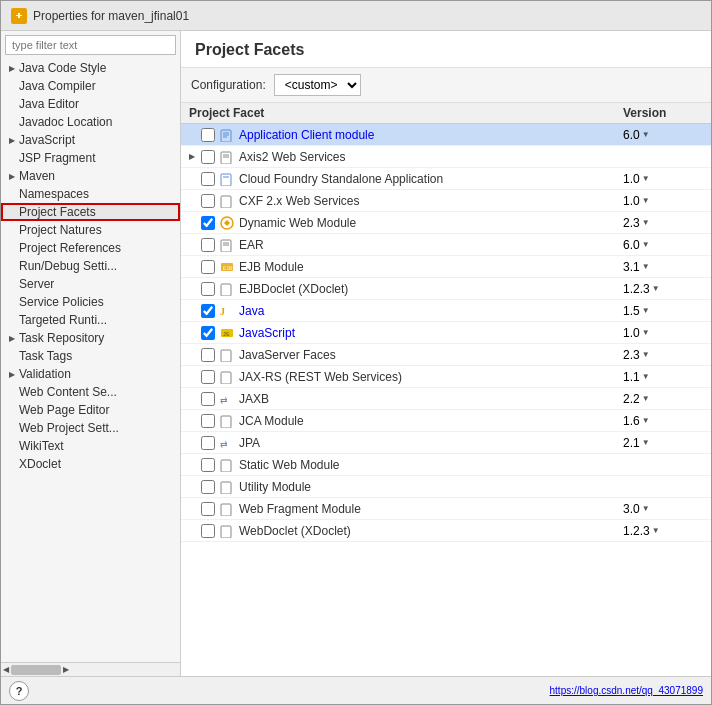 Image resolution: width=712 pixels, height=705 pixels. I want to click on facet-checkbox-dynamic-web, so click(208, 223).